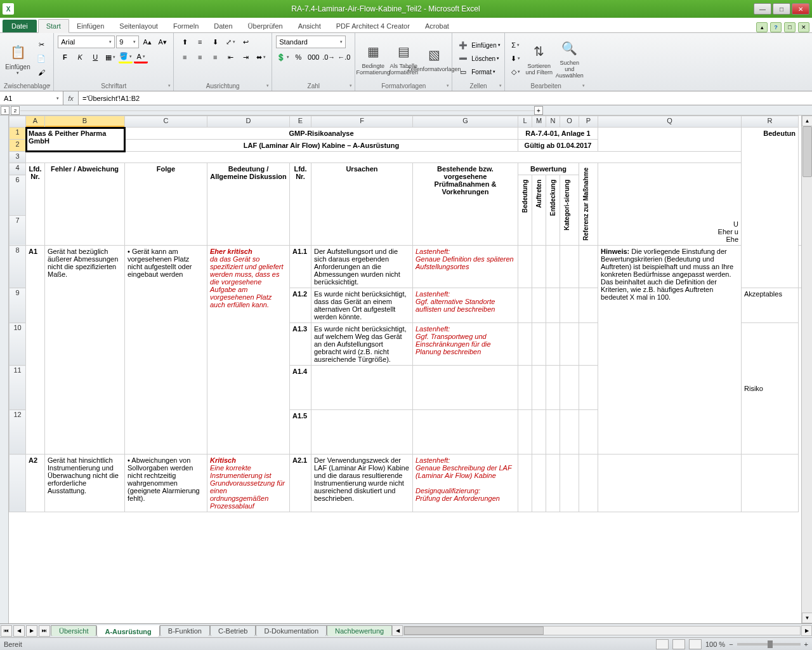 This screenshot has height=650, width=812. I want to click on cell-docid: RA-7.4-01, Anlage 1, so click(558, 133).